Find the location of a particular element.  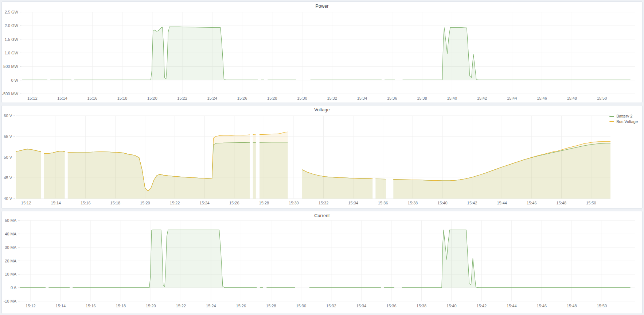

y-tick-label: 55 V is located at coordinates (8, 137).